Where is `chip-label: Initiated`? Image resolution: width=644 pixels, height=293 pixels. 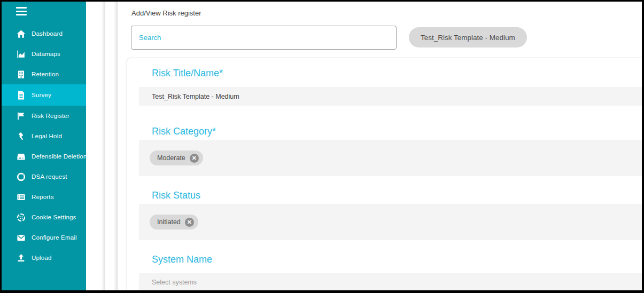
chip-label: Initiated is located at coordinates (169, 222).